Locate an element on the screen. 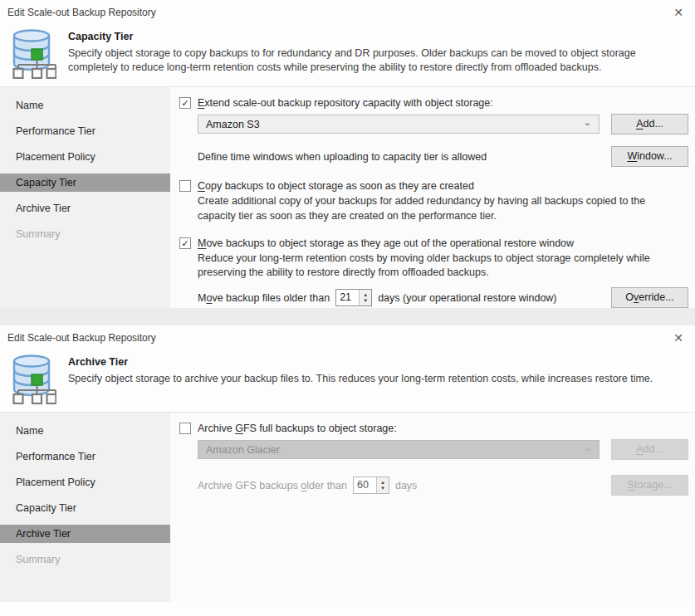 The image size is (695, 616). move-days-stepper: 21 ▲ ▼ is located at coordinates (354, 297).